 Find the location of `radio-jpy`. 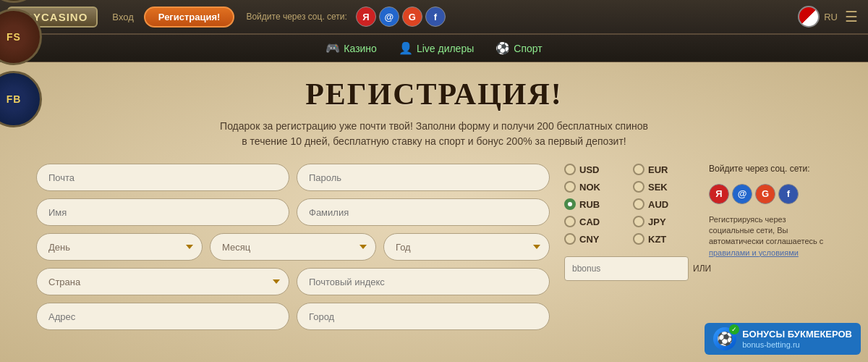

radio-jpy is located at coordinates (639, 222).